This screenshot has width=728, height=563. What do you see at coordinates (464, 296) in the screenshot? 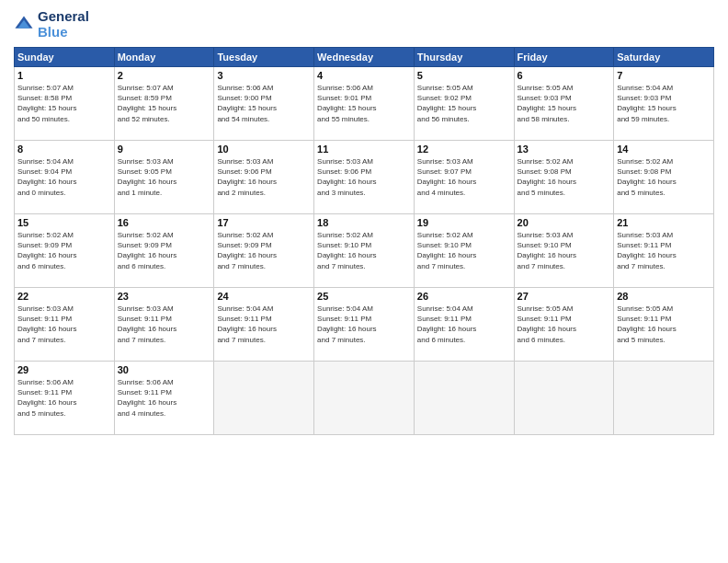
I see `day-number: 26` at bounding box center [464, 296].